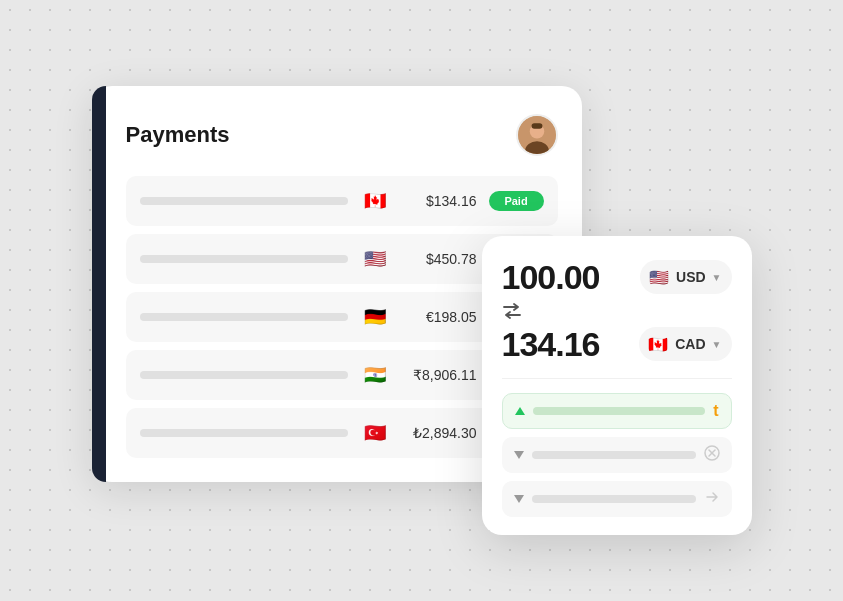 The image size is (843, 601). What do you see at coordinates (716, 411) in the screenshot?
I see `transfer-icon: t` at bounding box center [716, 411].